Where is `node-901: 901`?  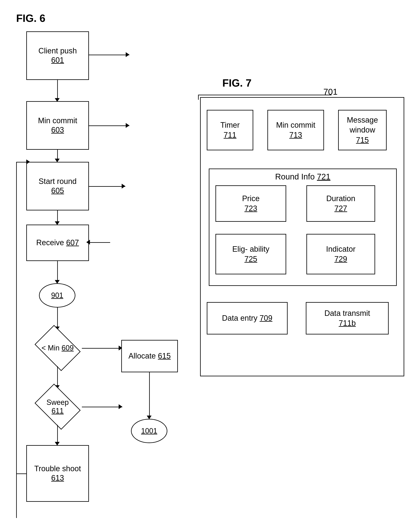 node-901: 901 is located at coordinates (57, 295).